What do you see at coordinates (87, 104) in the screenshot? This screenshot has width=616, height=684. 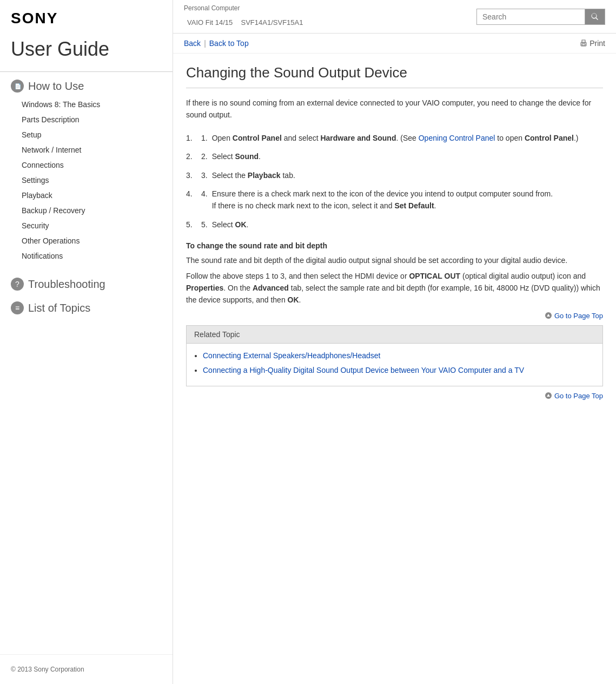 I see `nav-item-windows8: Windows 8: The Basics` at bounding box center [87, 104].